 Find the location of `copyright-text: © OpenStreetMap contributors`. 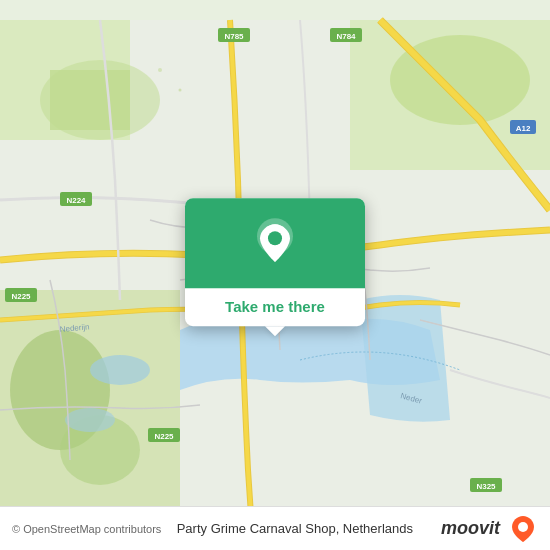

copyright-text: © OpenStreetMap contributors is located at coordinates (86, 529).